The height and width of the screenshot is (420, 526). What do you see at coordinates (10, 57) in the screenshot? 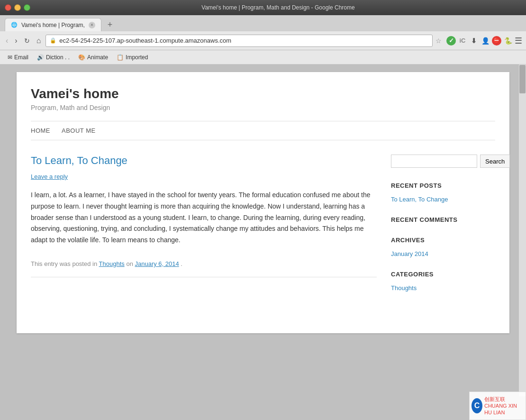
I see `email-bookmark-icon: ✉` at bounding box center [10, 57].